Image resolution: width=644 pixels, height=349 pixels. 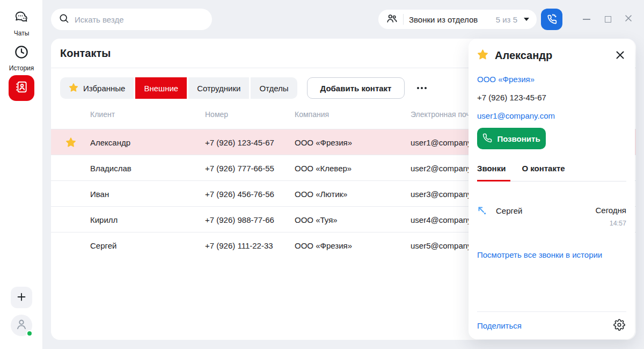 I want to click on tab-label: Избранные, so click(x=104, y=88).